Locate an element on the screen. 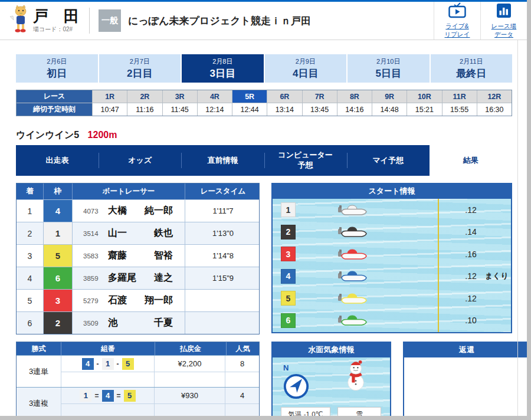 This screenshot has width=531, height=420. tv-play-icon is located at coordinates (457, 12).